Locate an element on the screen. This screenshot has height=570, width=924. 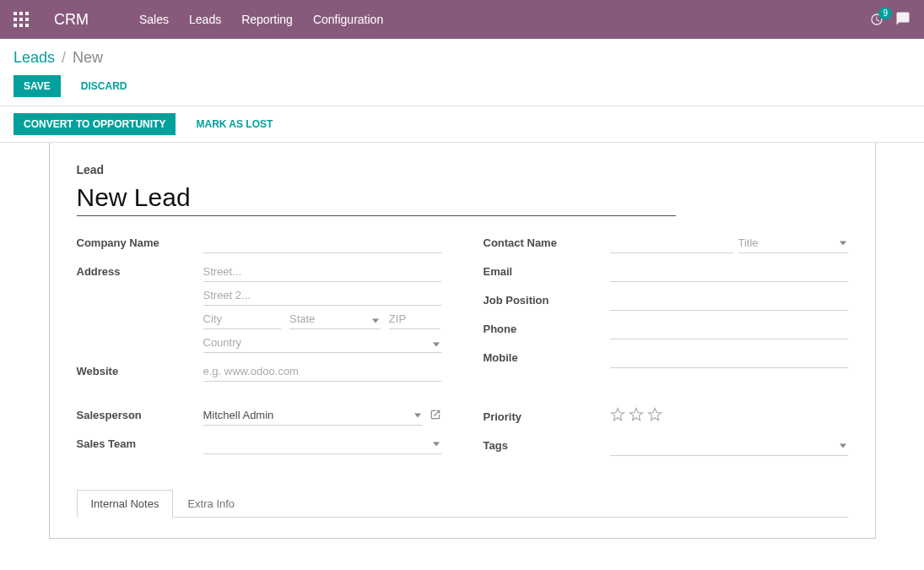
lead-title-input is located at coordinates (376, 199).